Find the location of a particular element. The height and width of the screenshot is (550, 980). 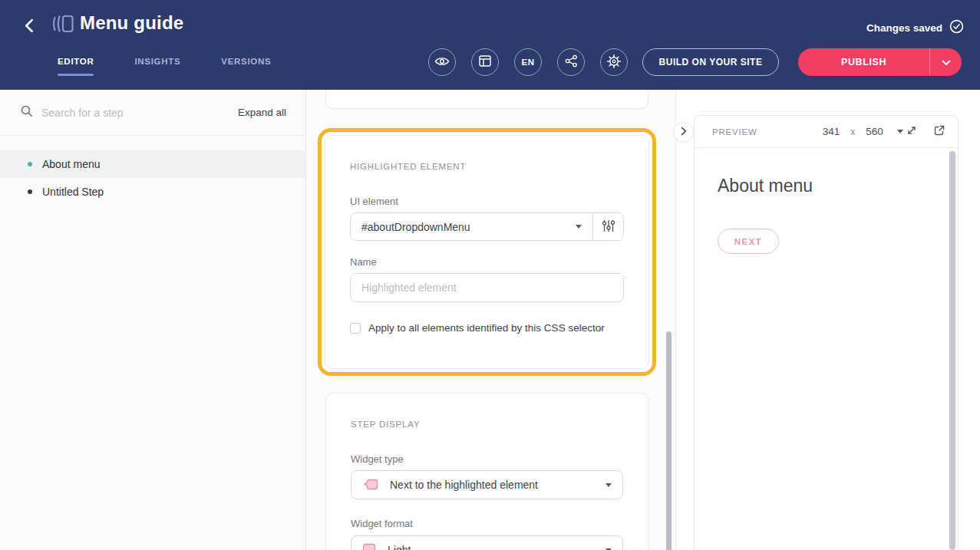

layout-button is located at coordinates (485, 62).